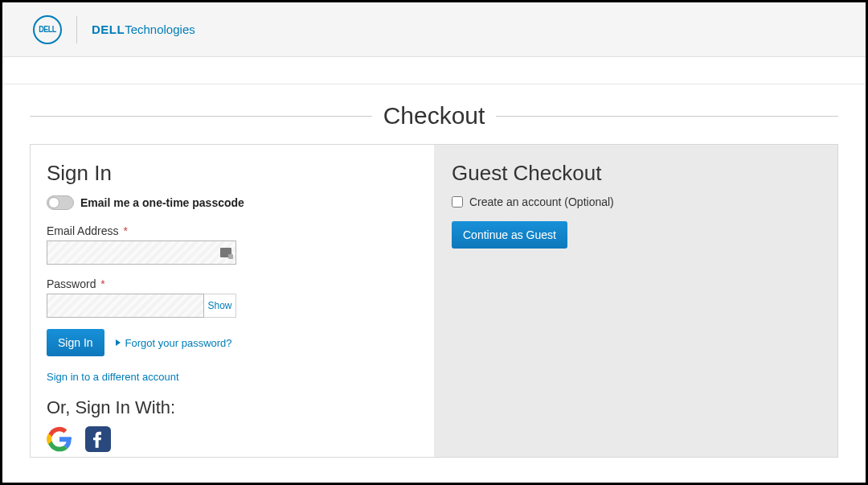  What do you see at coordinates (71, 284) in the screenshot?
I see `password-label-text: Password` at bounding box center [71, 284].